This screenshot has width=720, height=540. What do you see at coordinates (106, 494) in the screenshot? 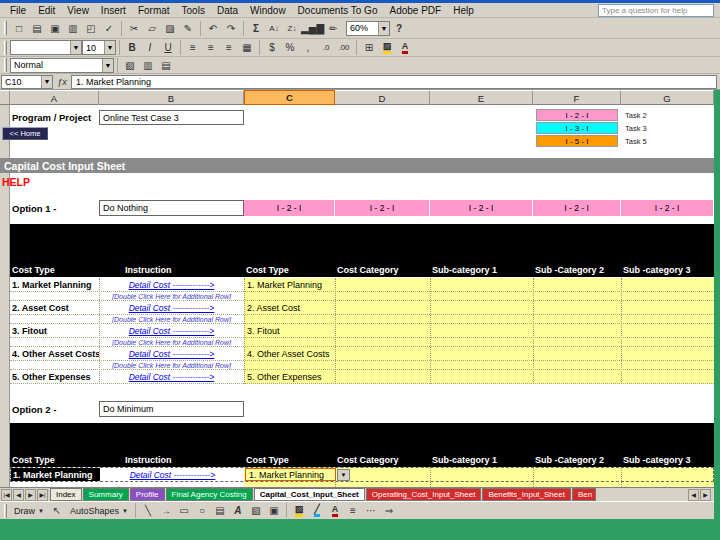
I see `tab-summary: Summary` at bounding box center [106, 494].